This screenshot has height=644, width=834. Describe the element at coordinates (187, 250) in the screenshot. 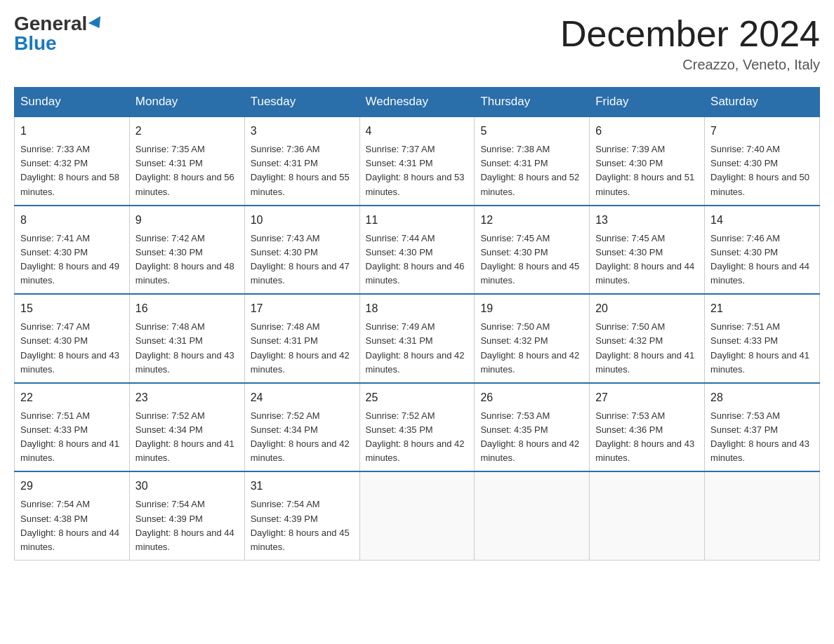

I see `calendar-cell: 9 Sunrise: 7:42 AMSunset: 4:30 PMDayligh…` at that location.